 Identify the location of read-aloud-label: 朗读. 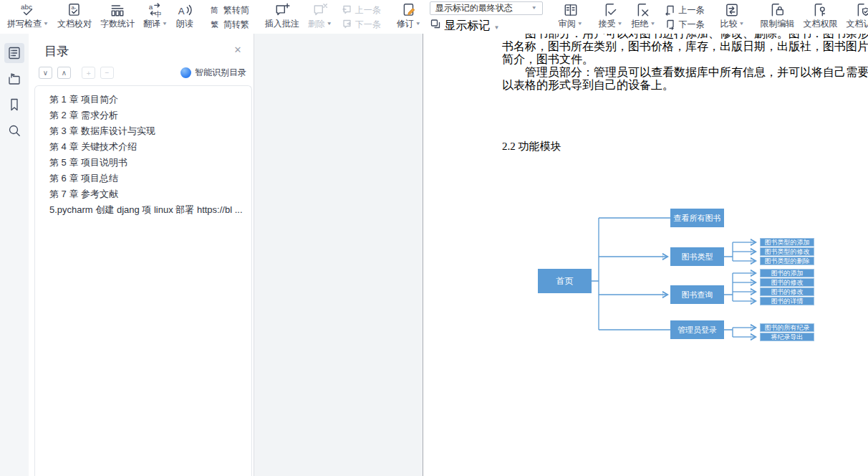
(185, 24).